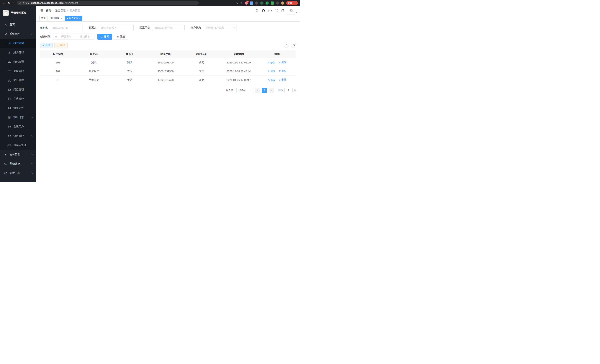 This screenshot has width=600, height=364. What do you see at coordinates (168, 90) in the screenshot?
I see `pagination: 共 3 条 10条/页 ‹ 1 › 前往 页` at bounding box center [168, 90].